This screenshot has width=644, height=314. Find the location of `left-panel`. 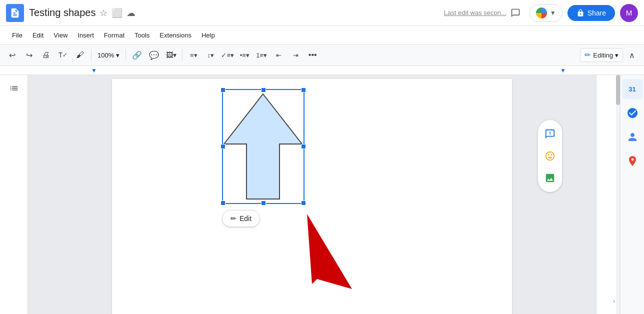

left-panel is located at coordinates (14, 194).